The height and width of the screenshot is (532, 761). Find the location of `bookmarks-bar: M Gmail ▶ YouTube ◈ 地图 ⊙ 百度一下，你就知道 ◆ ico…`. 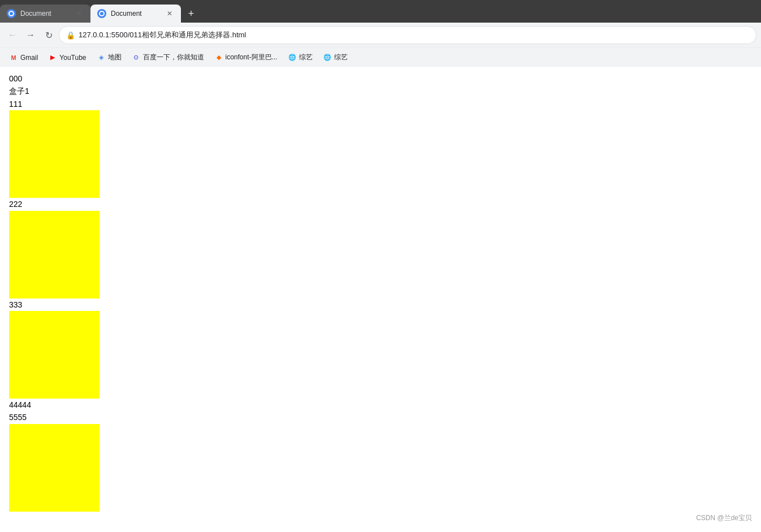

bookmarks-bar: M Gmail ▶ YouTube ◈ 地图 ⊙ 百度一下，你就知道 ◆ ico… is located at coordinates (380, 57).